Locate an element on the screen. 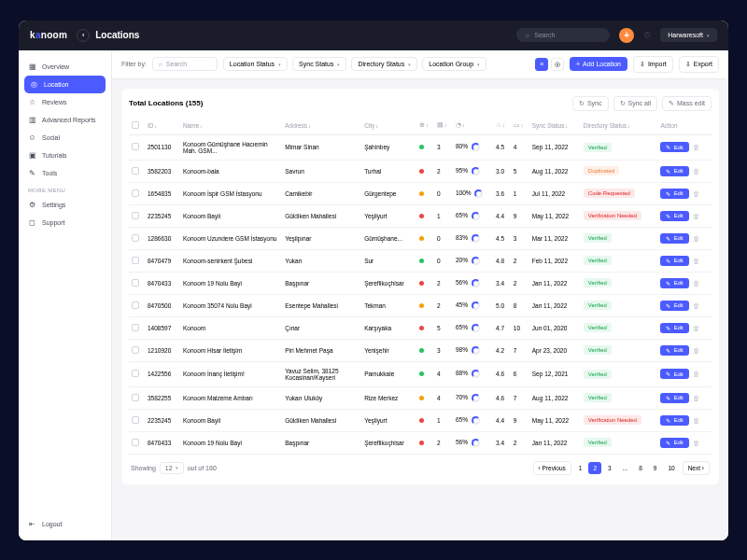  col-rating: ☆↕ is located at coordinates (502, 126).